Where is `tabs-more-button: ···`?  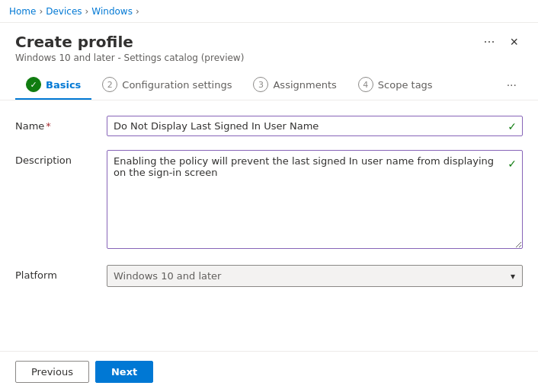 tabs-more-button: ··· is located at coordinates (512, 85).